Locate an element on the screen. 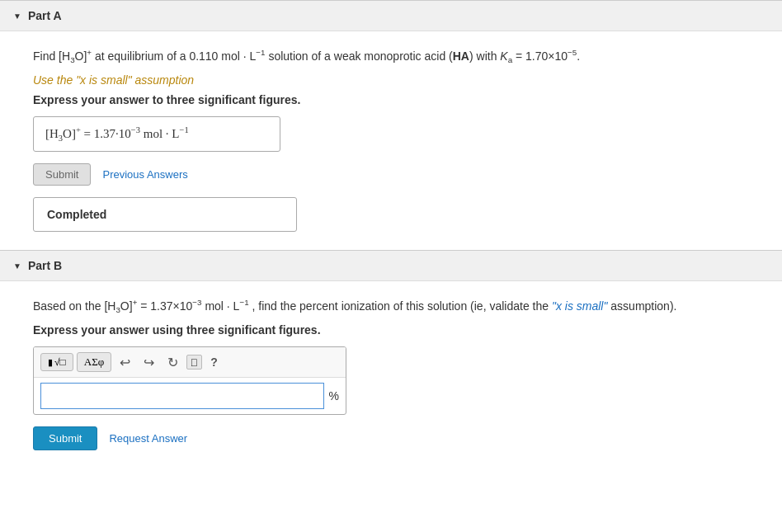 The width and height of the screenshot is (782, 532). part-b-submit-button: Submit is located at coordinates (65, 439).